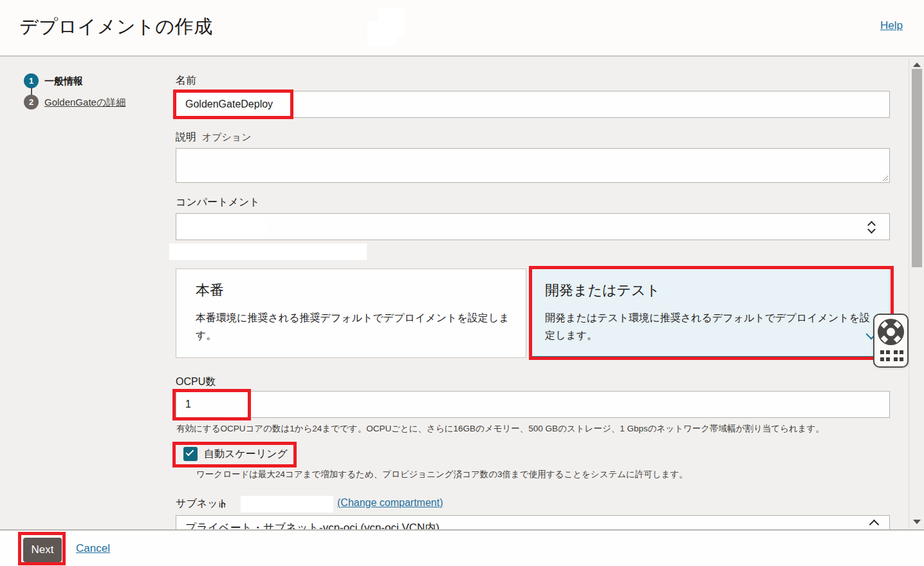  Describe the element at coordinates (917, 168) in the screenshot. I see `scrollbar-thumb` at that location.